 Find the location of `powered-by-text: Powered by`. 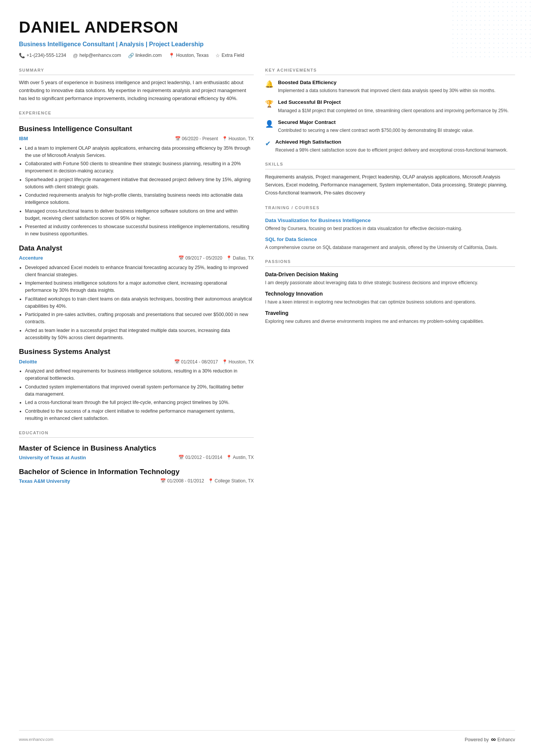

powered-by-text: Powered by is located at coordinates (476, 740).